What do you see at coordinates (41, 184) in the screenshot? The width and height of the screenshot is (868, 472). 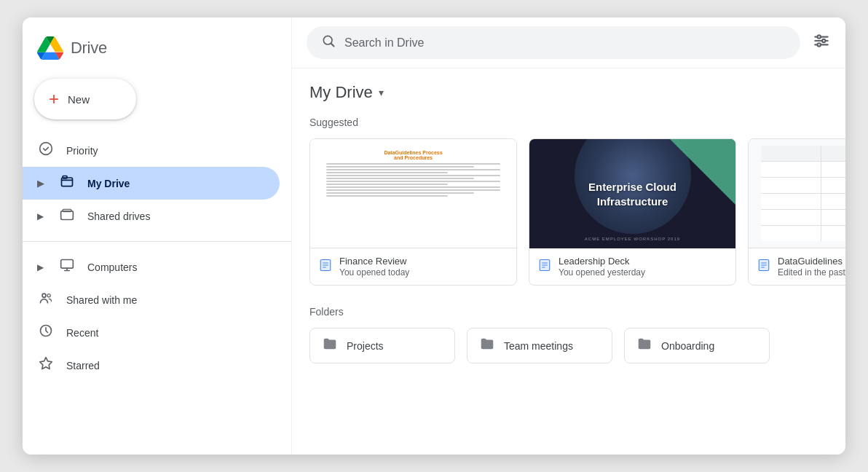 I see `expand-arrow-icon: ▶` at bounding box center [41, 184].